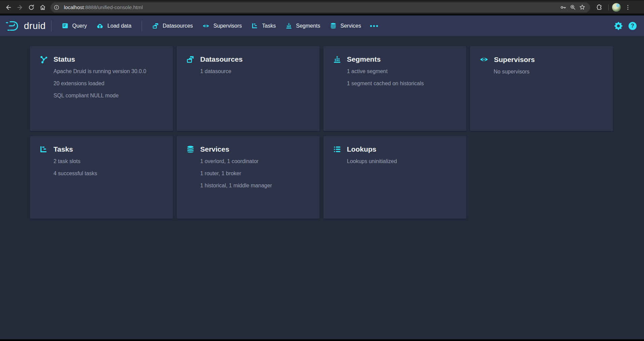 This screenshot has width=644, height=341. Describe the element at coordinates (264, 26) in the screenshot. I see `nav-item-tasks: Tasks` at that location.